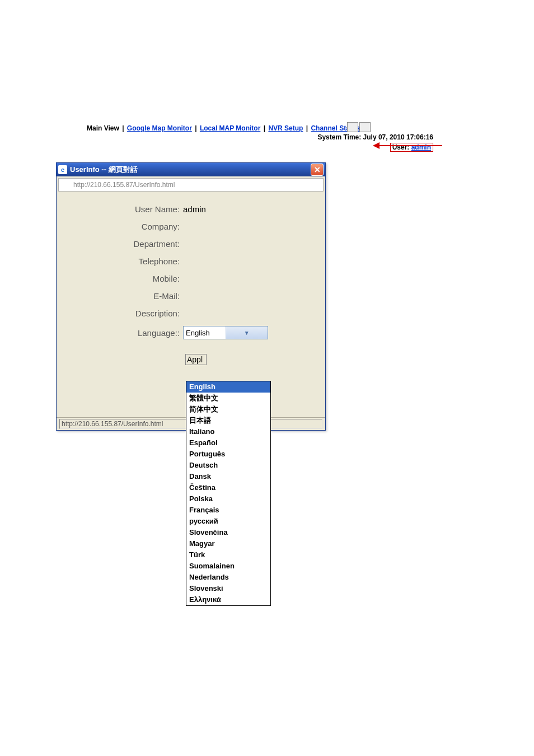 The width and height of the screenshot is (534, 756). Describe the element at coordinates (123, 314) in the screenshot. I see `description-label: Description:` at that location.